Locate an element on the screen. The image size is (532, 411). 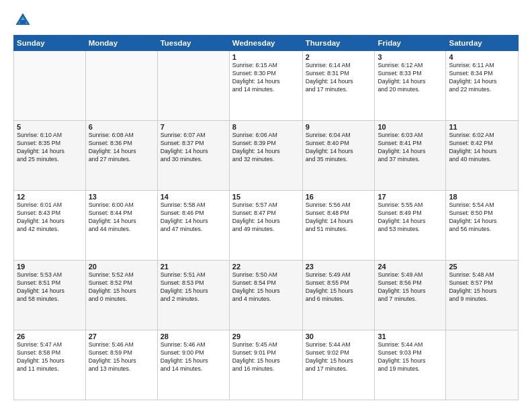
day-number: 27 is located at coordinates (122, 336).